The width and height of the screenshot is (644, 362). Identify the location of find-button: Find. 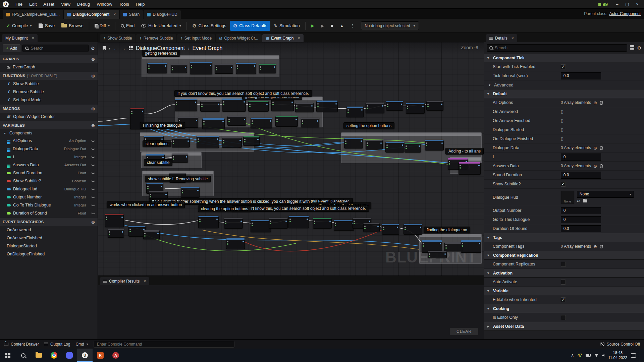
(127, 25).